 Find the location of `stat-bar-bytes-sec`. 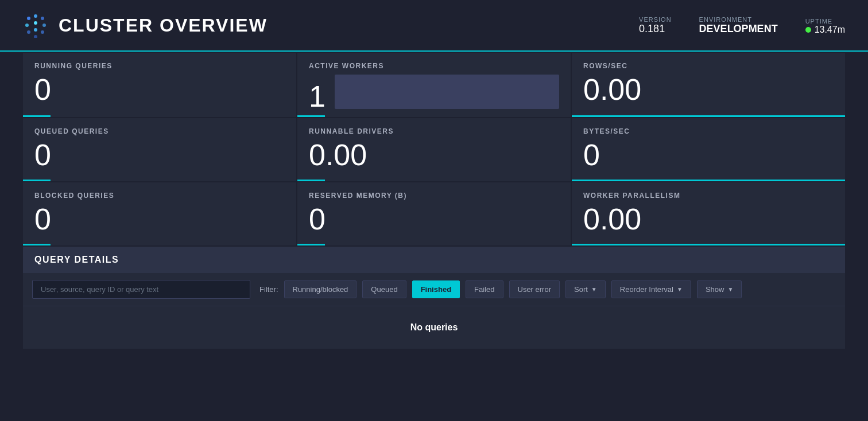

stat-bar-bytes-sec is located at coordinates (708, 180).